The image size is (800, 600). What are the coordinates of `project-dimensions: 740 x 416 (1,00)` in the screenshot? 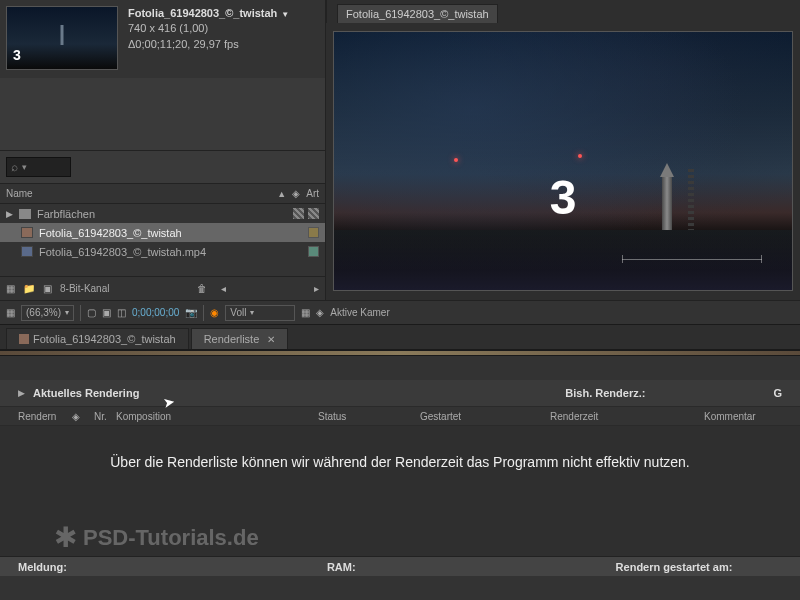 It's located at (208, 28).